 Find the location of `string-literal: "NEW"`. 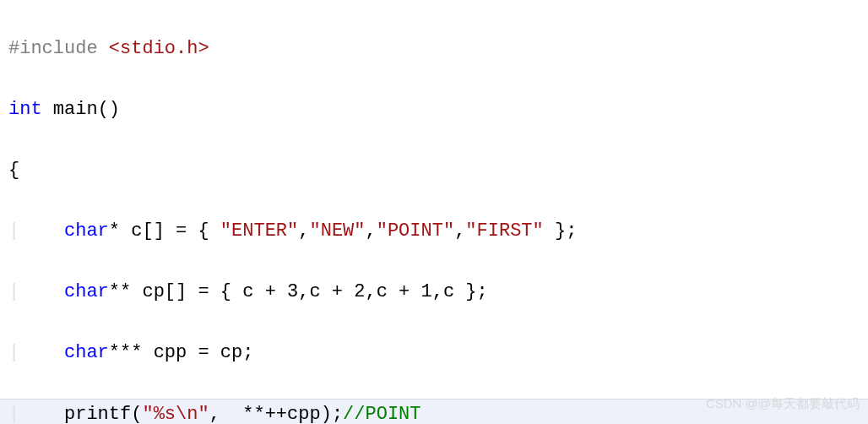

string-literal: "NEW" is located at coordinates (337, 231).